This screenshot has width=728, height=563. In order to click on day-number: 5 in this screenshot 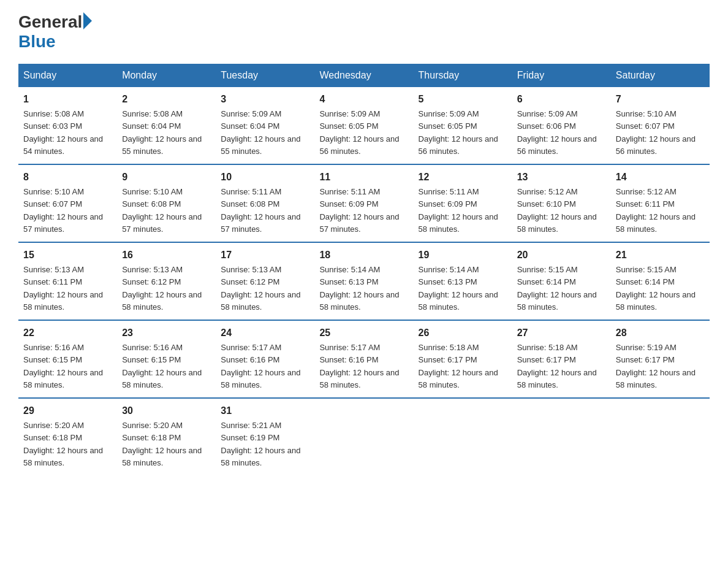, I will do `click(463, 99)`.